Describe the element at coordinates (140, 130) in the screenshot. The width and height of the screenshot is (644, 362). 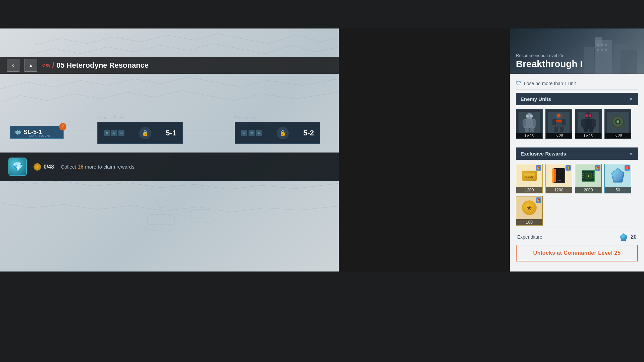
I see `battle-node-5-1: / Normal Battle ↻ ↻ ↻ 🔒 5-1` at that location.